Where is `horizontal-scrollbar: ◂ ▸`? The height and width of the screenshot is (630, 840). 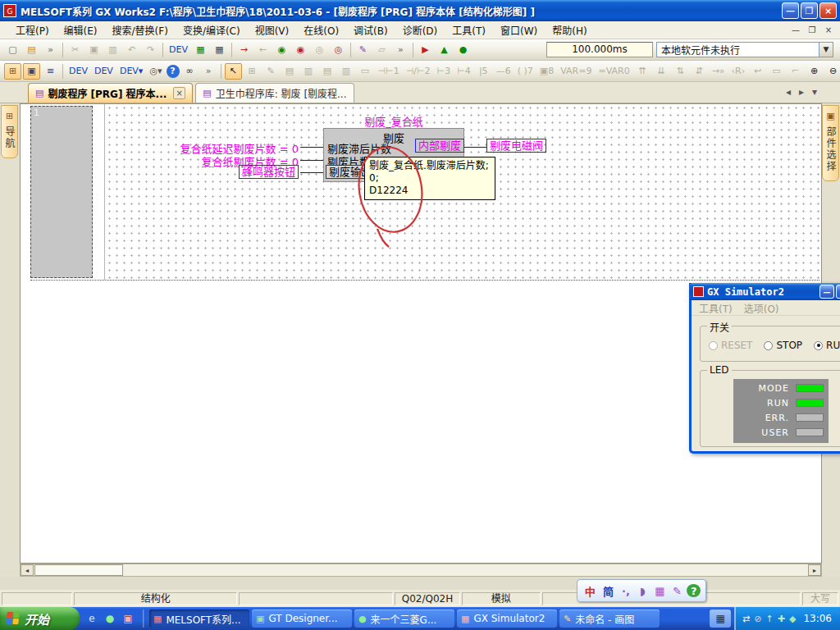 horizontal-scrollbar: ◂ ▸ is located at coordinates (421, 570).